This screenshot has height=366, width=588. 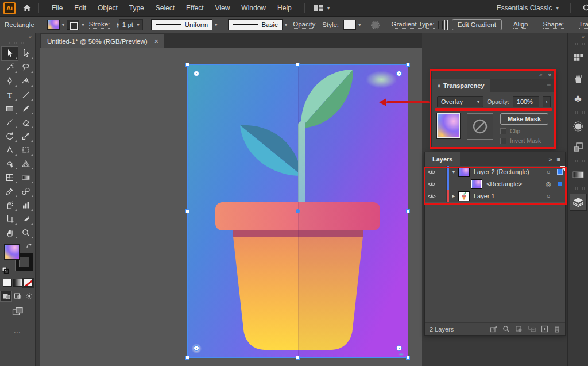 What do you see at coordinates (514, 184) in the screenshot?
I see `object-name: <Rectangle>` at bounding box center [514, 184].